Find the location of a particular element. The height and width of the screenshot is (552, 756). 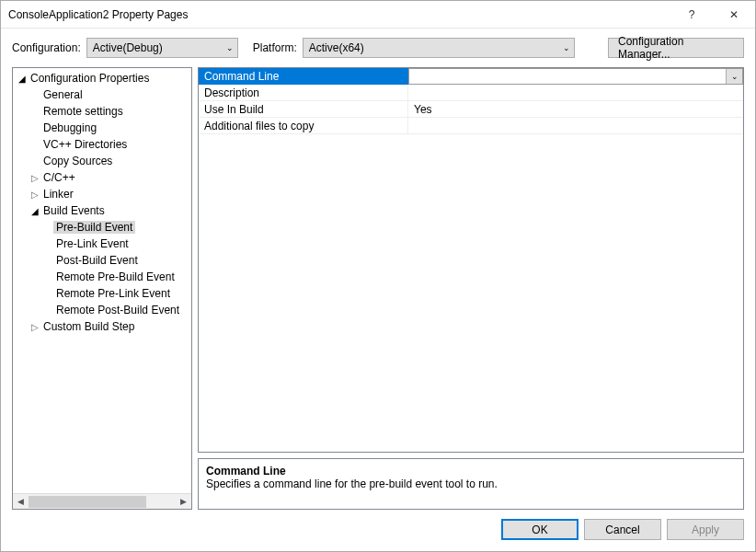

property-row: Description is located at coordinates (471, 93).